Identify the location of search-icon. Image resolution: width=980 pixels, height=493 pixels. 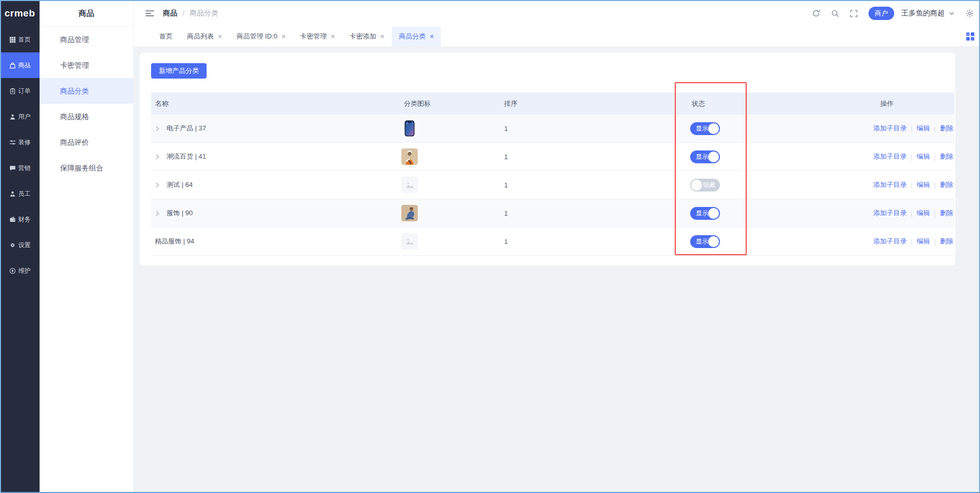
(835, 13).